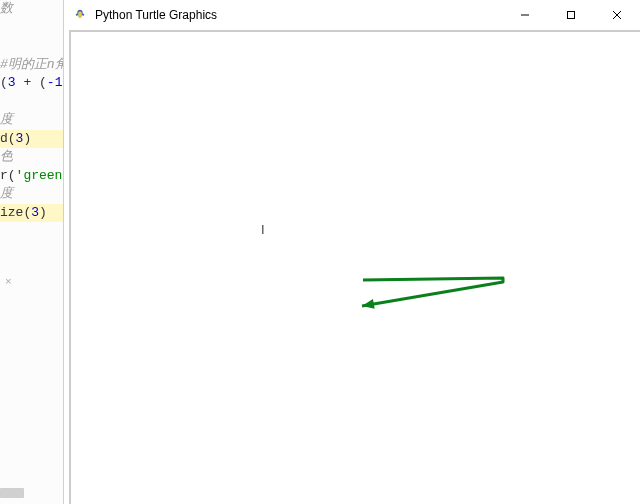  What do you see at coordinates (525, 15) in the screenshot?
I see `minimize-button` at bounding box center [525, 15].